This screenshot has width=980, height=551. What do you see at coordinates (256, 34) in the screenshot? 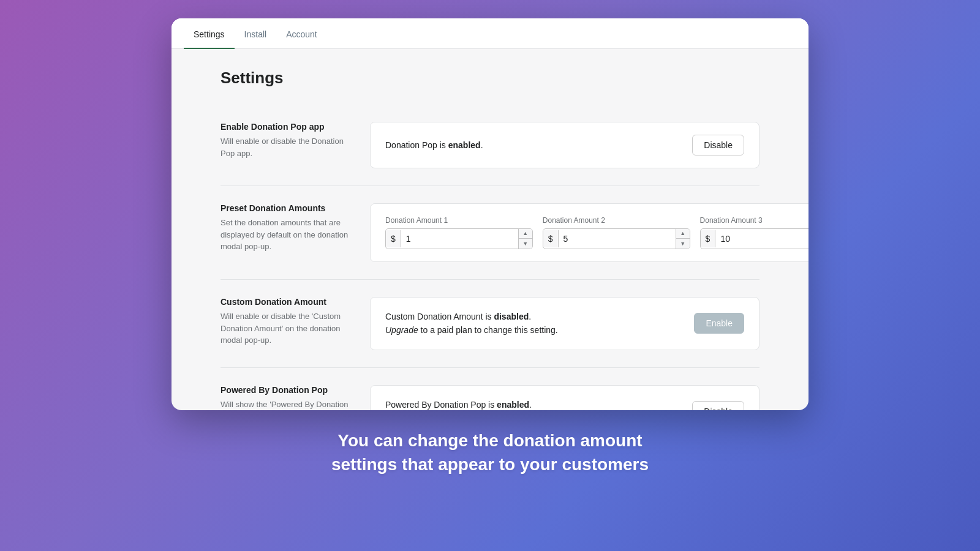
I see `tab-install: Install` at bounding box center [256, 34].